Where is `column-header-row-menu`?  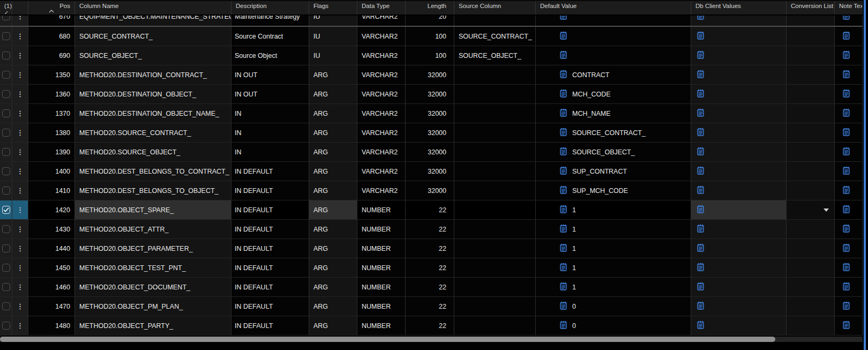 column-header-row-menu is located at coordinates (20, 8).